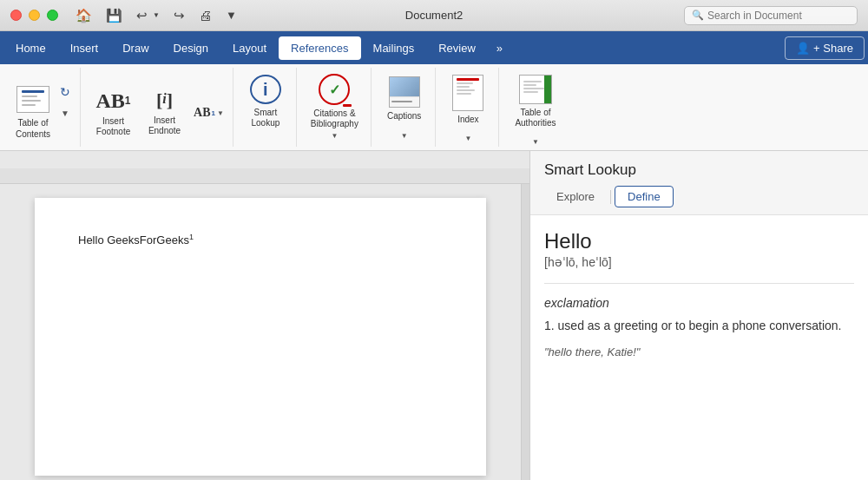  What do you see at coordinates (260, 240) in the screenshot?
I see `document-content: Hello GeeksForGeeks1` at bounding box center [260, 240].